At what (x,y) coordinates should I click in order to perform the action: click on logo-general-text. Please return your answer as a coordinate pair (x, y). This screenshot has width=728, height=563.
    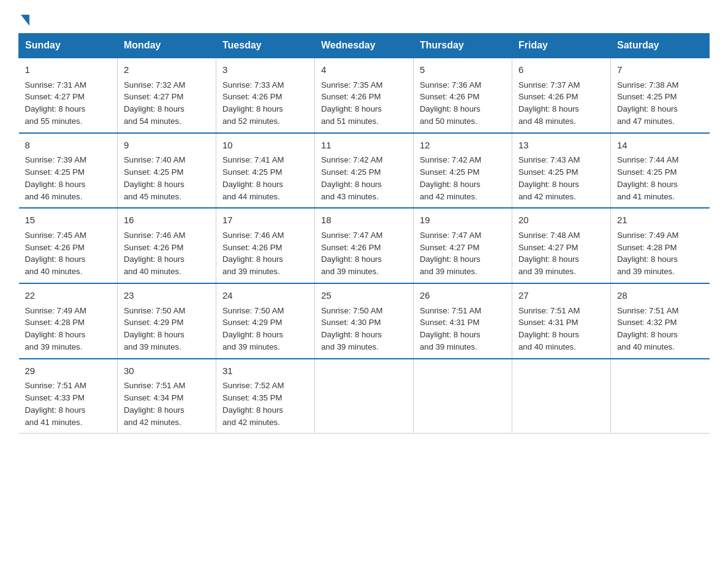
    Looking at the image, I should click on (24, 18).